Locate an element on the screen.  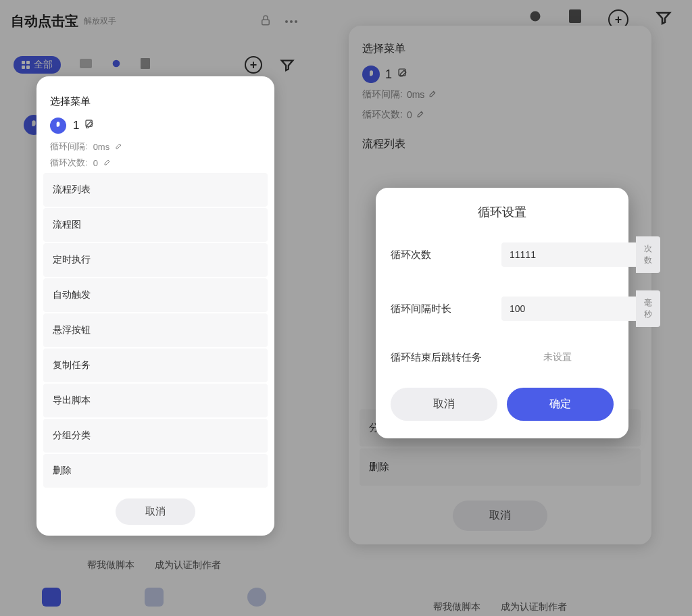
menu-item-group: 分组分类 is located at coordinates (155, 436).